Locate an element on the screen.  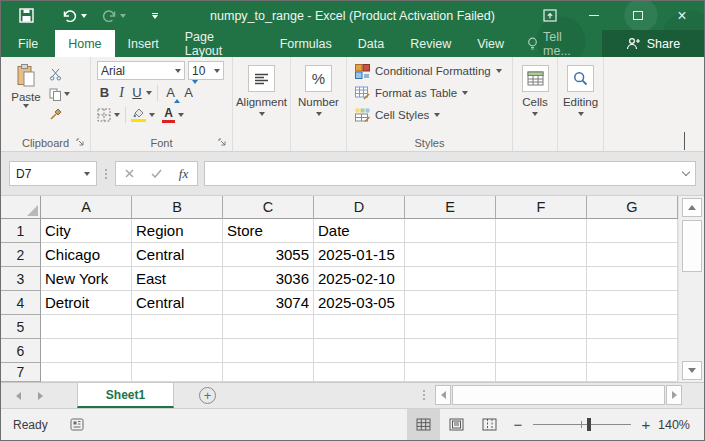
font-size-select: 10 is located at coordinates (206, 70).